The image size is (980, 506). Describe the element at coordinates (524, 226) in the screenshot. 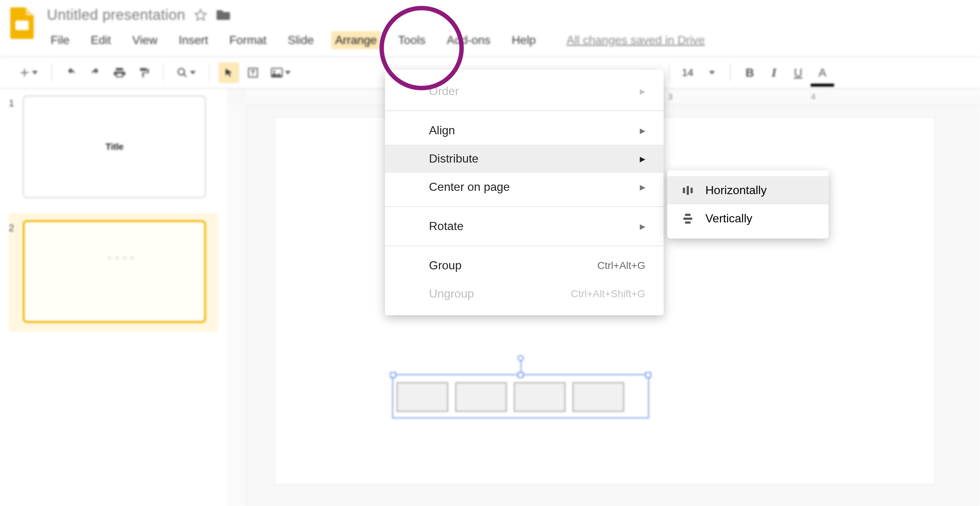

I see `menu-item-rotate: Rotate ▶` at that location.